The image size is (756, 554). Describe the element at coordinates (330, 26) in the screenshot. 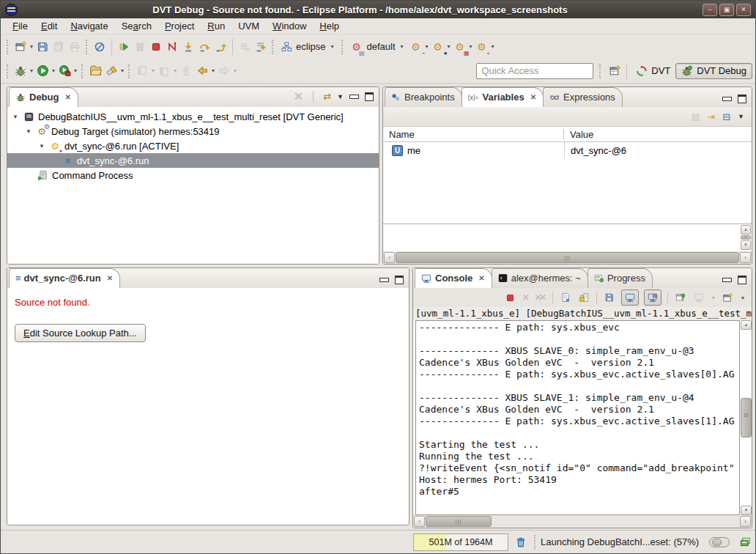

I see `menu-help: Help` at that location.